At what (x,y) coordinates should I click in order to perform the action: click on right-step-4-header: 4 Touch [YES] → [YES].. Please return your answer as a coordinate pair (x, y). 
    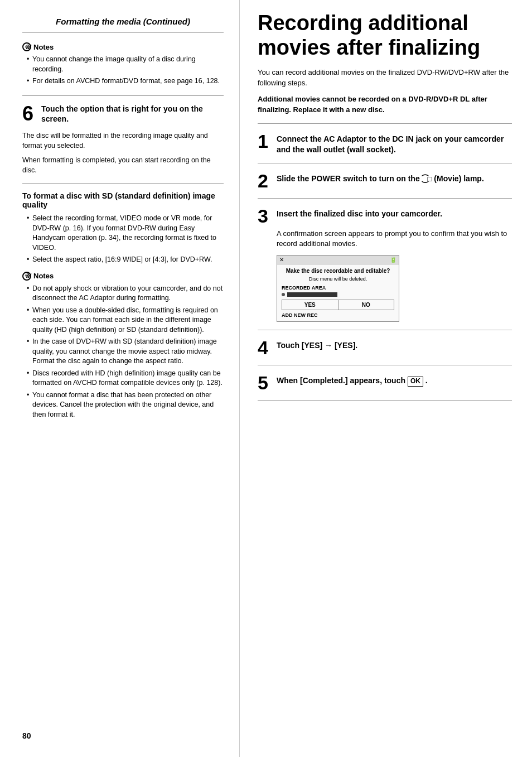
    Looking at the image, I should click on (385, 348).